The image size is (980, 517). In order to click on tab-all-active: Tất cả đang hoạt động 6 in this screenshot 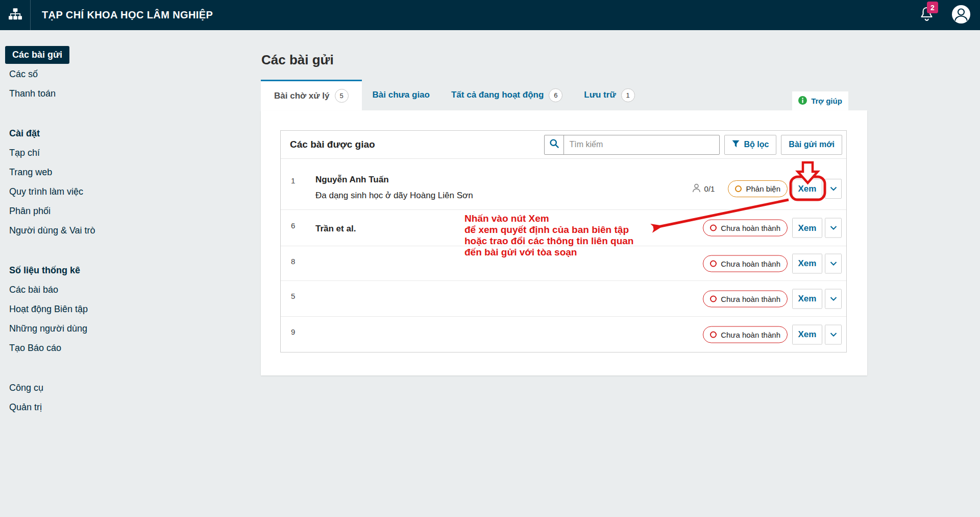, I will do `click(507, 95)`.